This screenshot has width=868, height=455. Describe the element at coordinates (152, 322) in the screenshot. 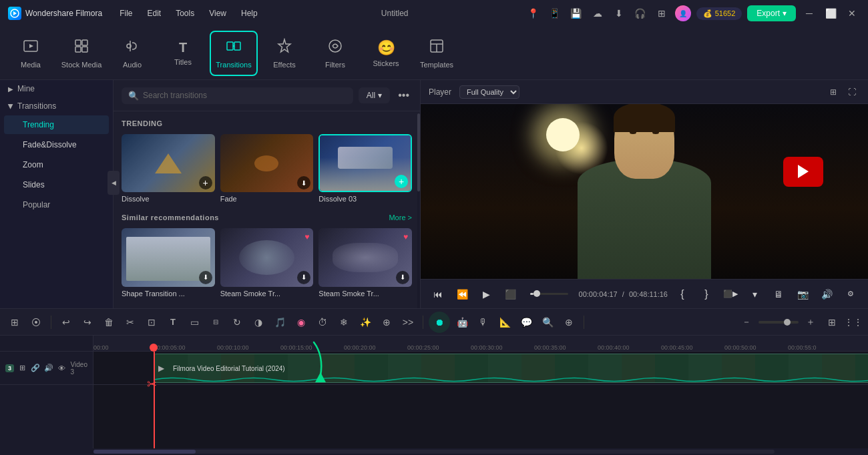

I see `crop-button: ⊡` at that location.